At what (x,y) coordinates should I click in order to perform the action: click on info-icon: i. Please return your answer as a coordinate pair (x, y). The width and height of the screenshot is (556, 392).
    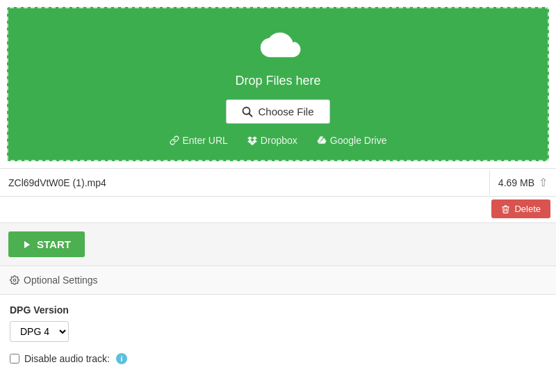
    Looking at the image, I should click on (122, 359).